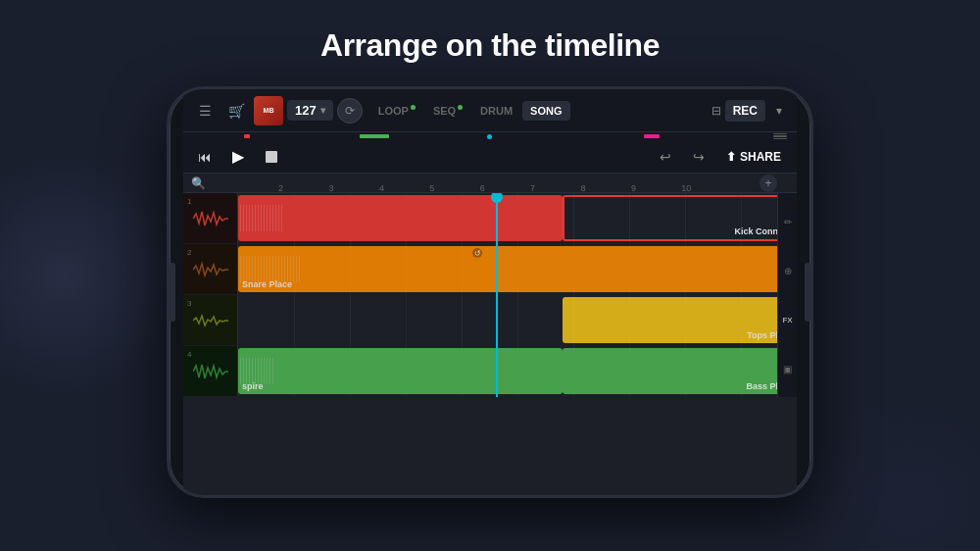 The image size is (980, 551). I want to click on track-num-4: 4, so click(189, 355).